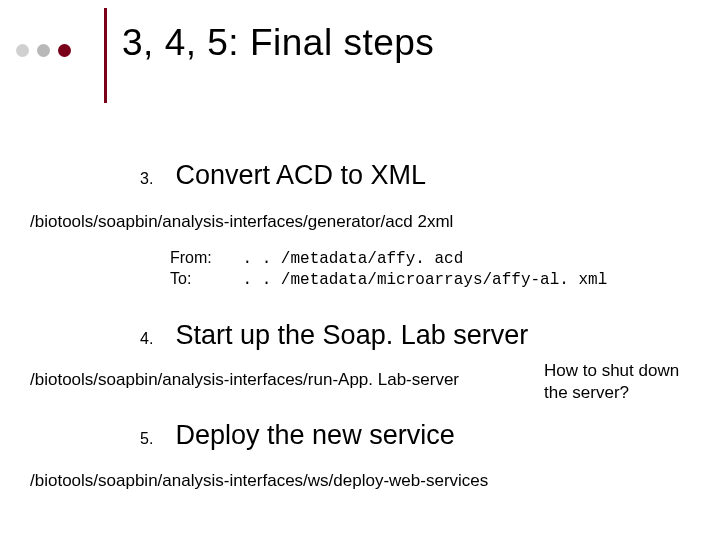 This screenshot has width=720, height=540. Describe the element at coordinates (244, 380) in the screenshot. I see `command-path-run-server: /biotools/soapbin/analysis-interfaces/ru…` at that location.